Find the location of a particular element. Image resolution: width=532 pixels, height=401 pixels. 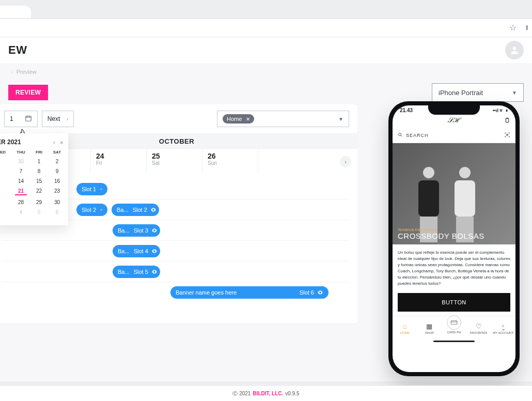

slot-pill: Slot 1 is located at coordinates (92, 189).